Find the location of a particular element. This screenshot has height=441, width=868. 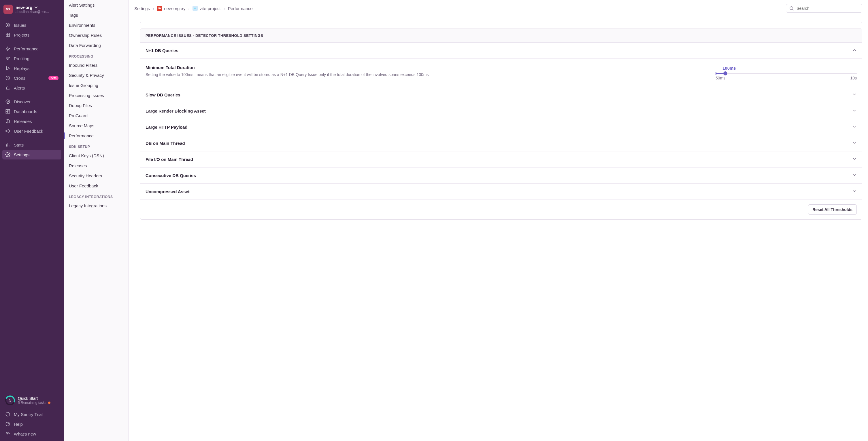

nav-label: Crons is located at coordinates (20, 78).